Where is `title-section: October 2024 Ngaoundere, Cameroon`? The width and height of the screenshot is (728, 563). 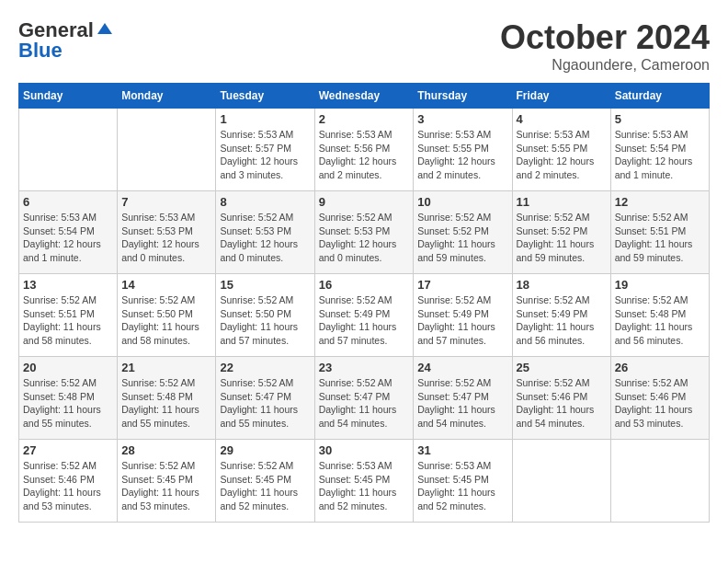
title-section: October 2024 Ngaoundere, Cameroon is located at coordinates (605, 46).